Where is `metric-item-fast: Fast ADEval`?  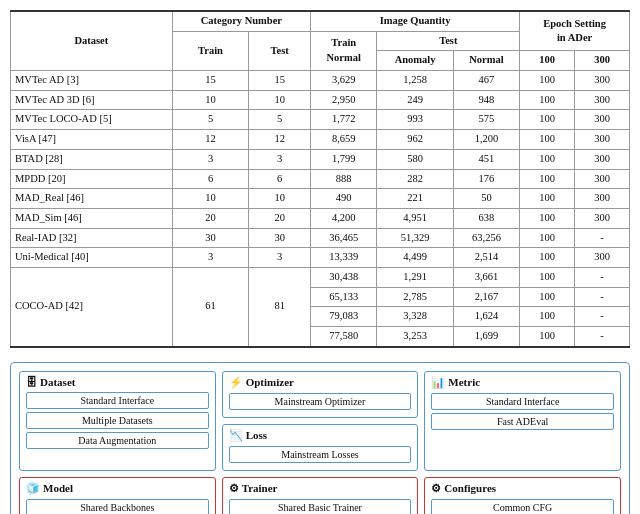 metric-item-fast: Fast ADEval is located at coordinates (522, 422).